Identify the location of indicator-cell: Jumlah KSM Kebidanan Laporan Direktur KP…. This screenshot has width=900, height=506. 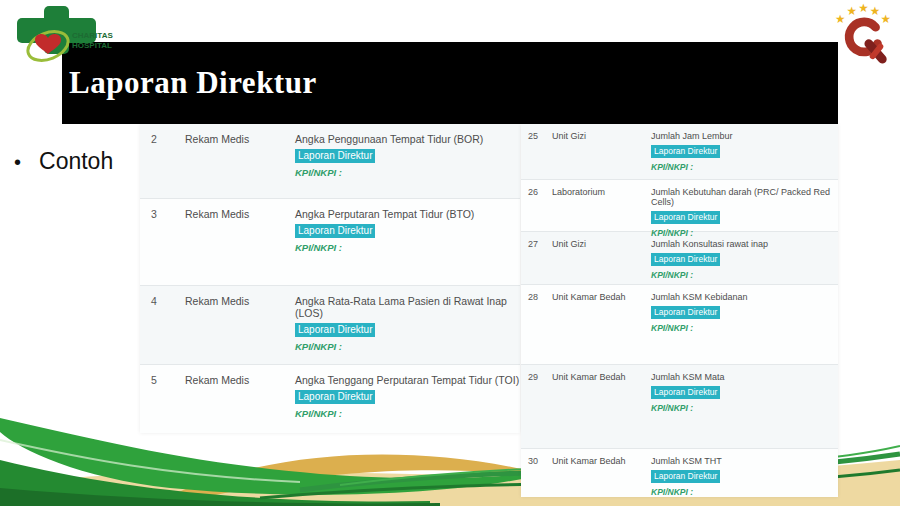
(744, 312).